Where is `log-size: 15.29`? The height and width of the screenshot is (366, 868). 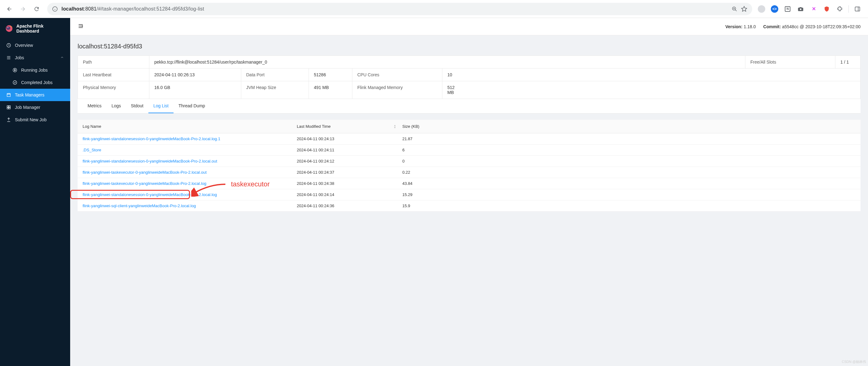 log-size: 15.29 is located at coordinates (629, 195).